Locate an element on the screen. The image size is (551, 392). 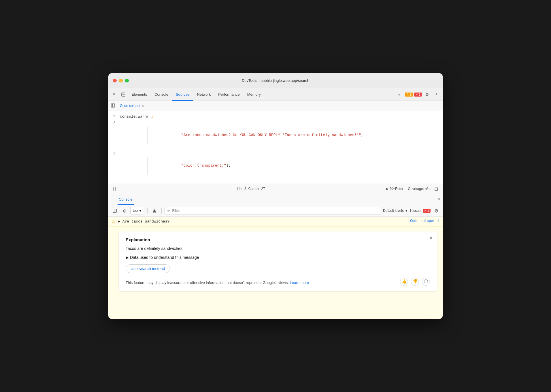
learn-more-link: Learn more is located at coordinates (299, 282).